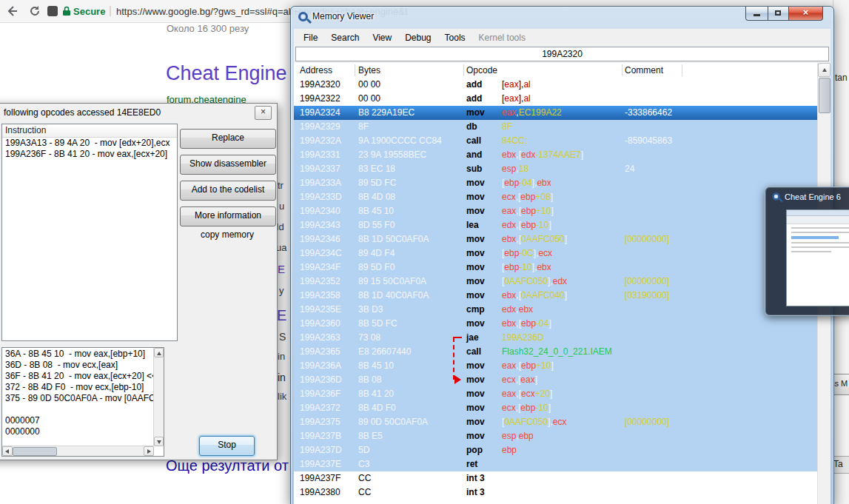  I want to click on col-comment: Comment, so click(644, 70).